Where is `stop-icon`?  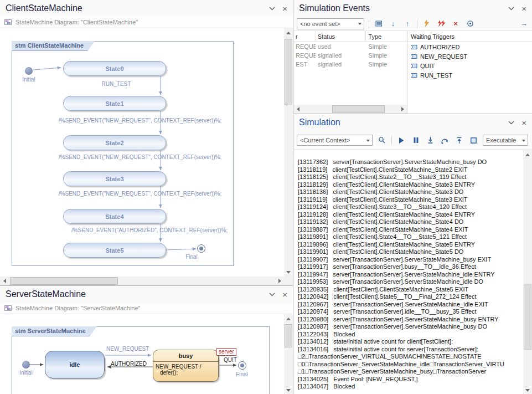 stop-icon is located at coordinates (473, 140).